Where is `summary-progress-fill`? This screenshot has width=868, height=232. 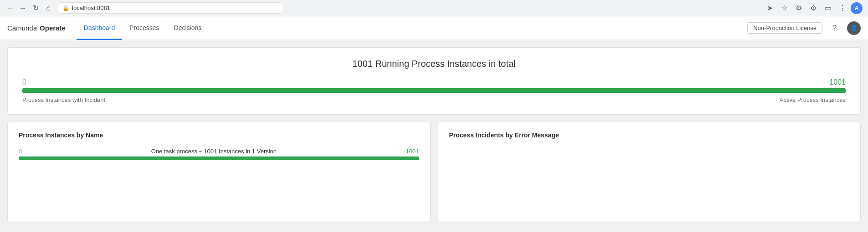 summary-progress-fill is located at coordinates (434, 91).